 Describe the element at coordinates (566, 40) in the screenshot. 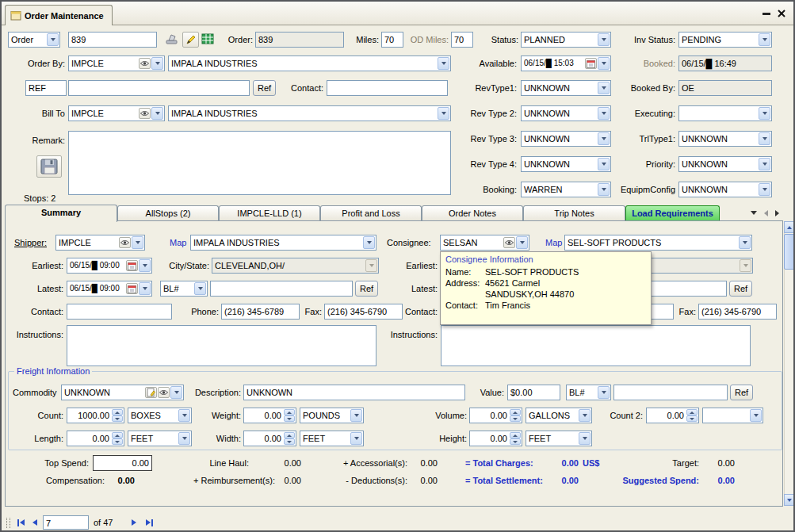

I see `status-select: PLANNED` at that location.